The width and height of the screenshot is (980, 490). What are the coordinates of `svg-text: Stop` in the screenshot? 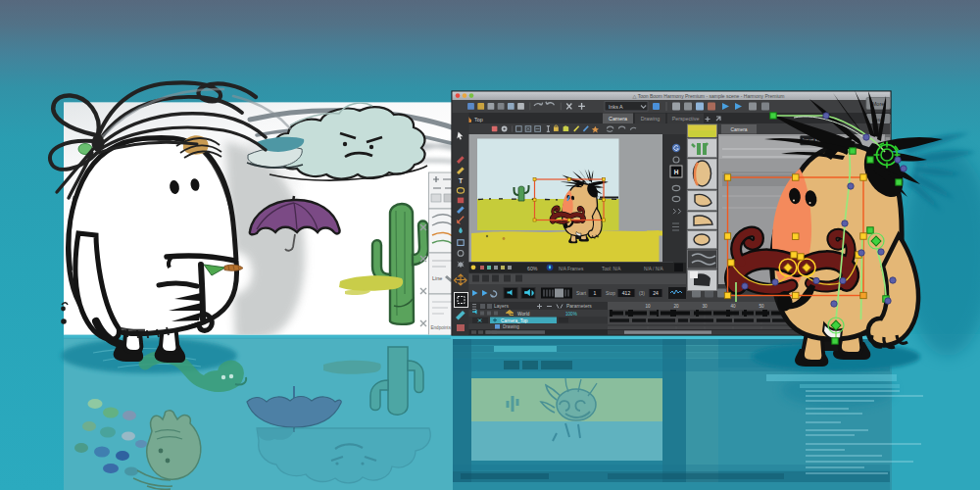 It's located at (611, 294).